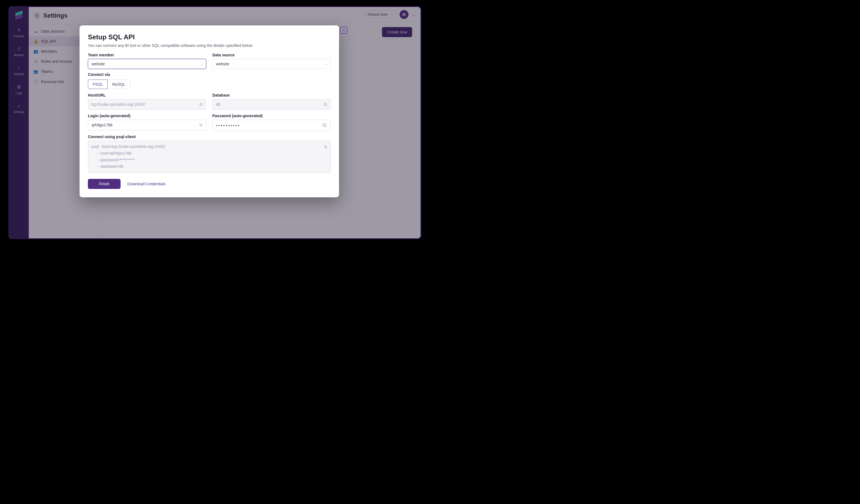 The height and width of the screenshot is (504, 860). Describe the element at coordinates (146, 184) in the screenshot. I see `download-credentials-button: Download Credentials` at that location.